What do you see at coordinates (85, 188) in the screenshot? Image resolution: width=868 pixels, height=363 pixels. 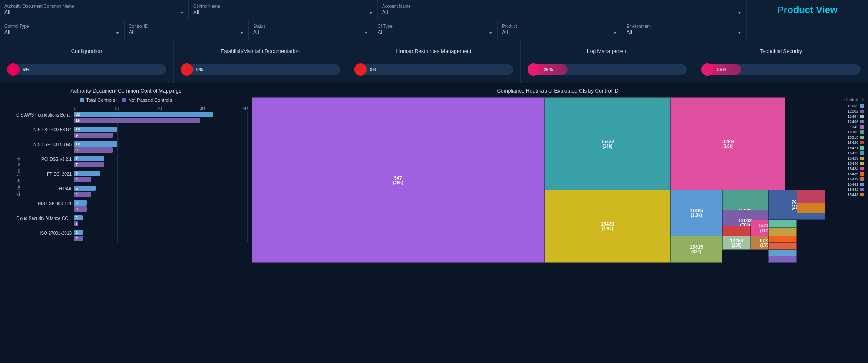 I see `total-bar-5: 5` at bounding box center [85, 188].